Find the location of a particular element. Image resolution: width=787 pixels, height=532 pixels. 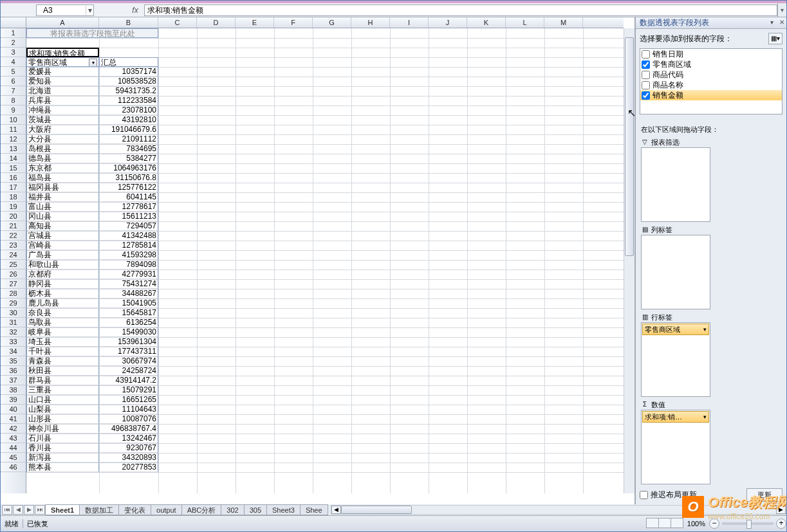

cell: 爱媛县 is located at coordinates (63, 72).